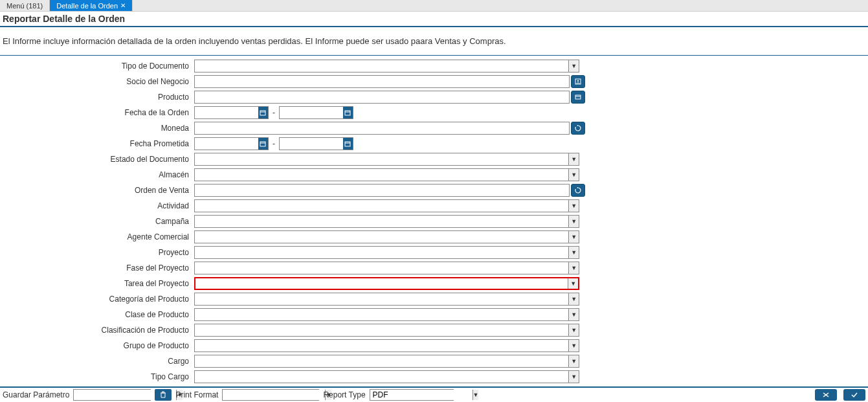 The image size is (868, 402). What do you see at coordinates (97, 377) in the screenshot?
I see `label-tipo-cargo: Tipo Cargo` at bounding box center [97, 377].